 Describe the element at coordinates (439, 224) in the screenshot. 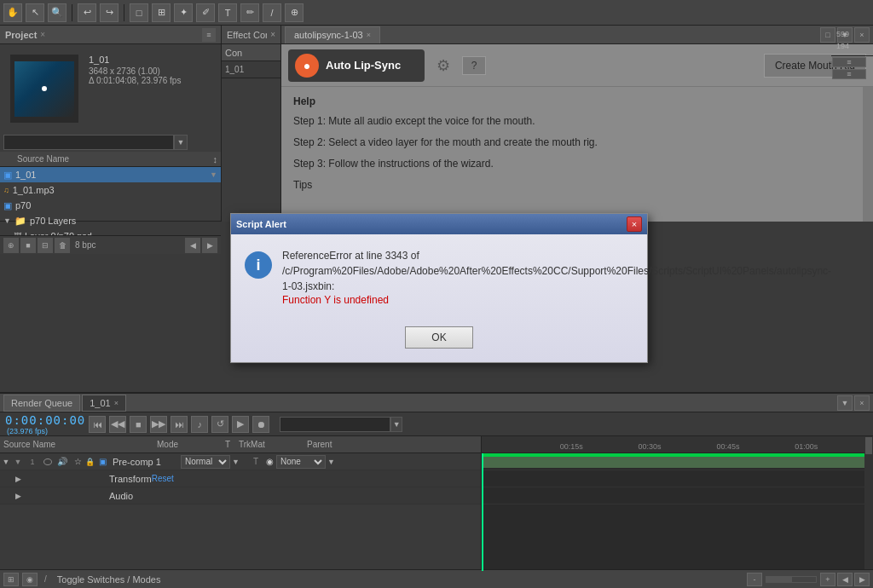

I see `dialog-titlebar: Script Alert ×` at that location.